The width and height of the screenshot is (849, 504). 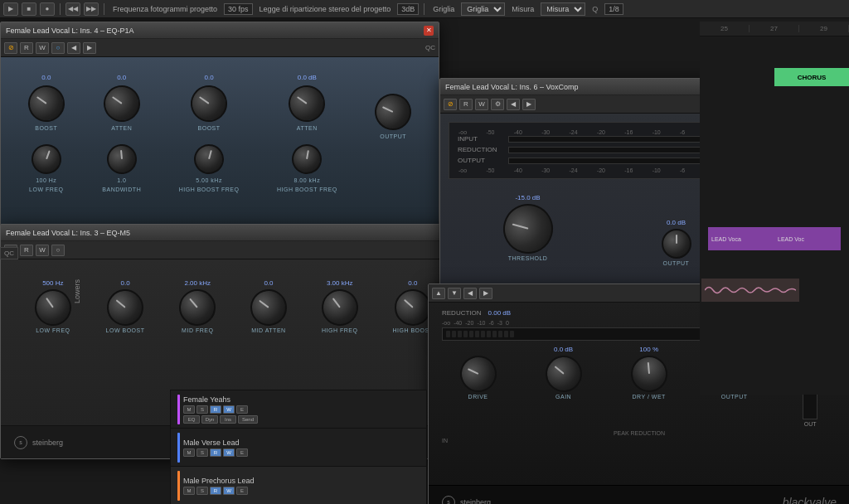 What do you see at coordinates (597, 139) in the screenshot?
I see `input-meter-row: INPUT -oo dB` at bounding box center [597, 139].